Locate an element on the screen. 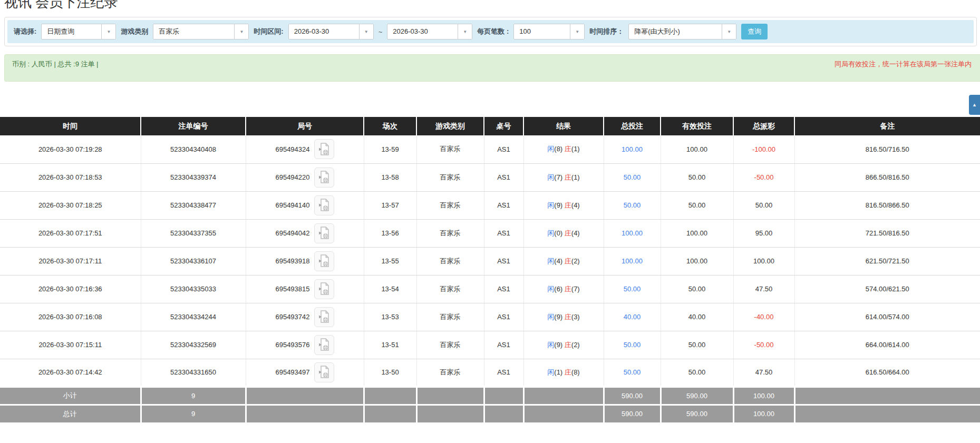 This screenshot has width=980, height=443. sum-round-empty is located at coordinates (305, 396).